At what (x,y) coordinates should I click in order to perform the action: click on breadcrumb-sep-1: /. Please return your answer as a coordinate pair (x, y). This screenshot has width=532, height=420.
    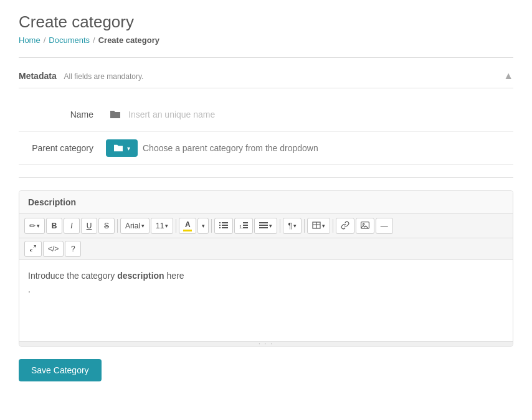
    Looking at the image, I should click on (45, 40).